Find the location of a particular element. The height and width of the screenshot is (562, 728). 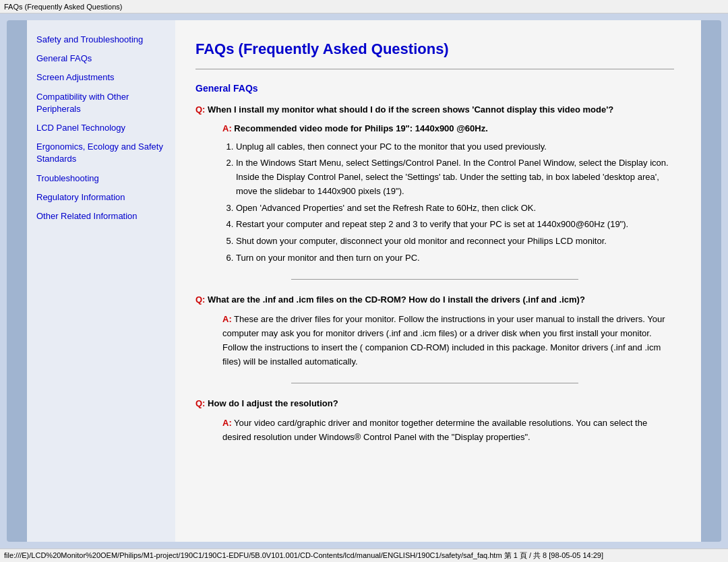

answer-3: A: Your video card/graphic driver and mo… is located at coordinates (435, 431).